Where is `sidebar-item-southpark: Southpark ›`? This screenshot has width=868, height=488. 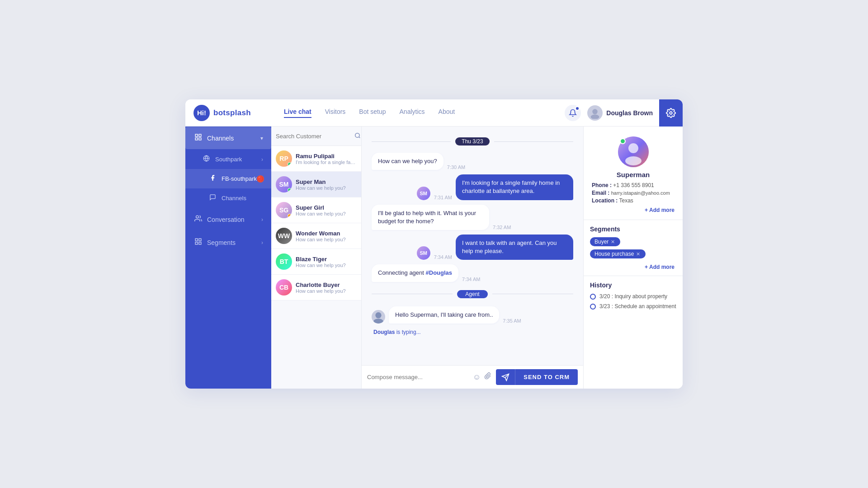 sidebar-item-southpark: Southpark › is located at coordinates (228, 159).